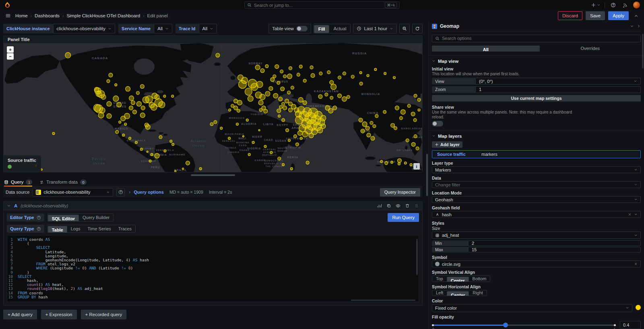  What do you see at coordinates (618, 16) in the screenshot?
I see `apply-button: Apply` at bounding box center [618, 16].